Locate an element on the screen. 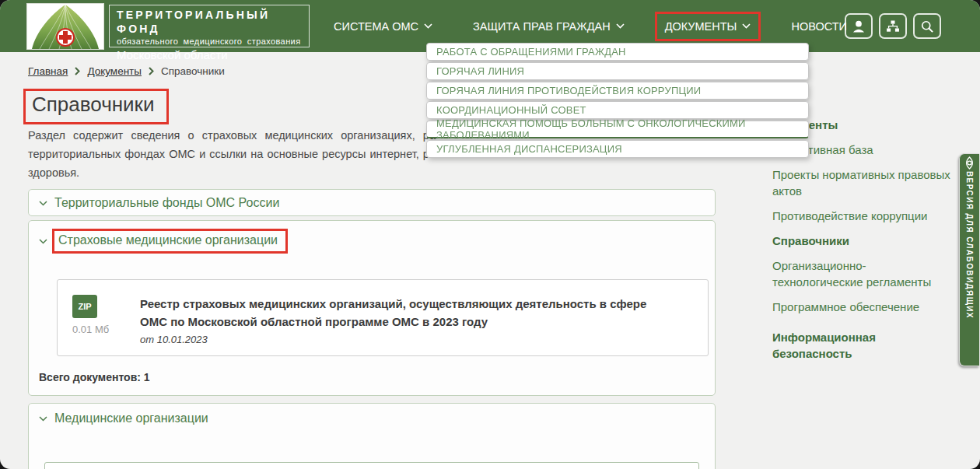  dropdown-item-label: КООРДИНАЦИОННЫЙ СОВЕТ is located at coordinates (512, 110).